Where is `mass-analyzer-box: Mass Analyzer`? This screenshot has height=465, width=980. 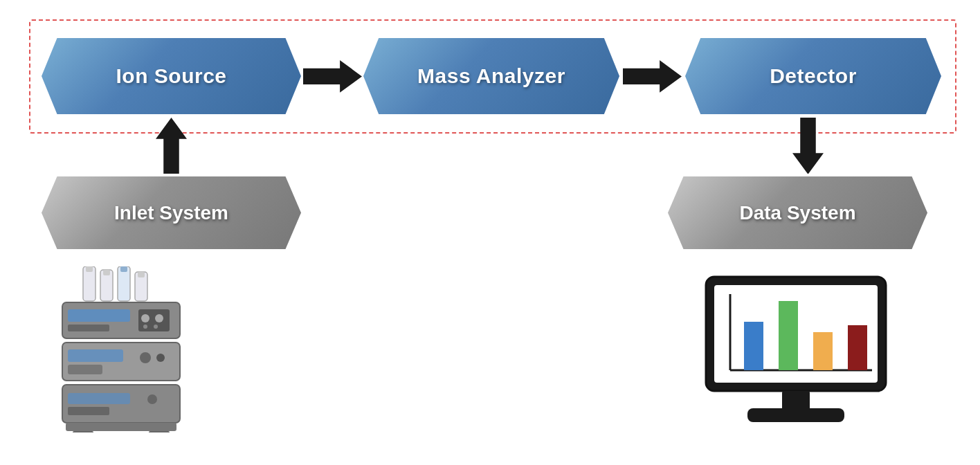
mass-analyzer-box: Mass Analyzer is located at coordinates (491, 76).